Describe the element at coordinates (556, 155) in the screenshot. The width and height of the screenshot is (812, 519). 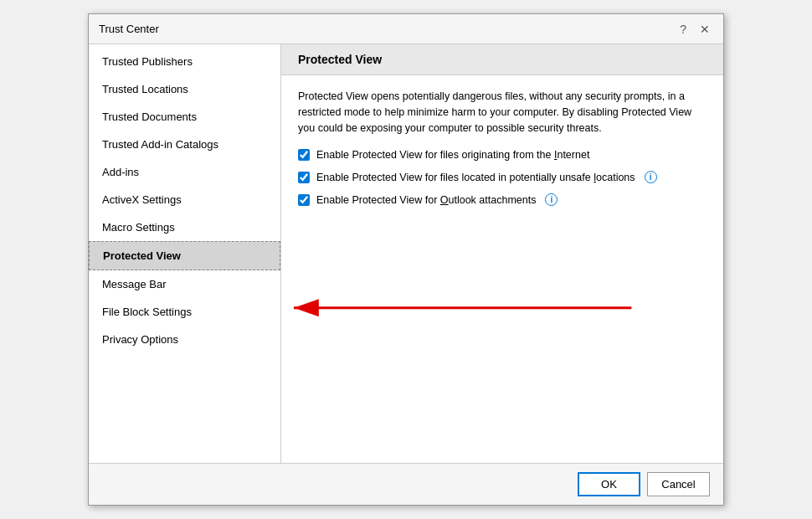
I see `underline-i: I` at that location.